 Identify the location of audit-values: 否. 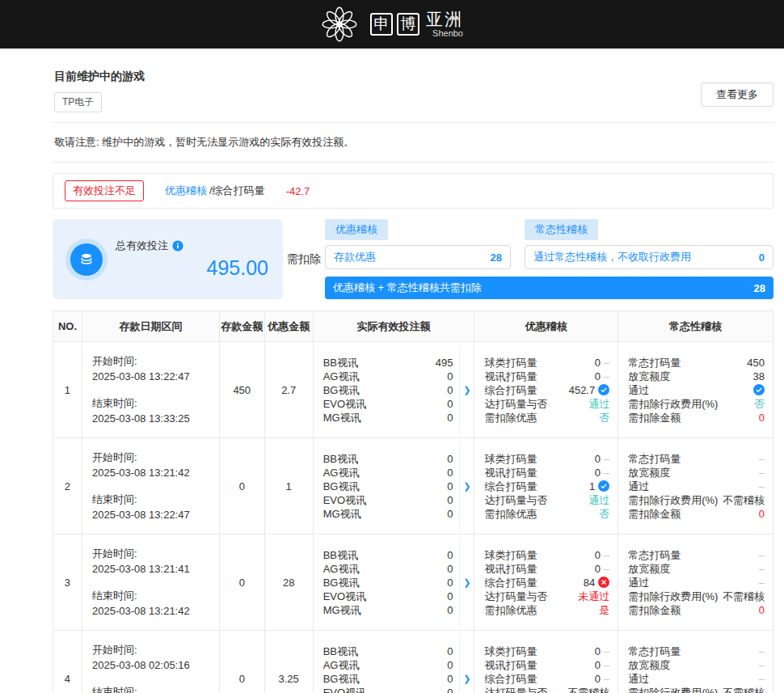
(760, 404).